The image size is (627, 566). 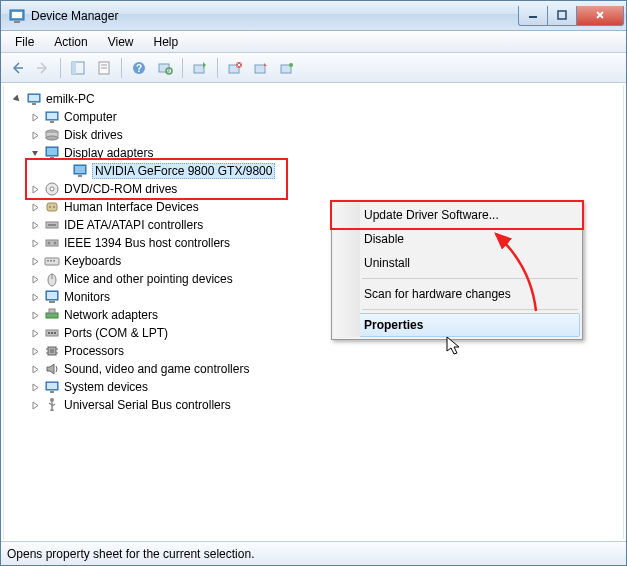 I want to click on menu-help: Help, so click(x=166, y=42).